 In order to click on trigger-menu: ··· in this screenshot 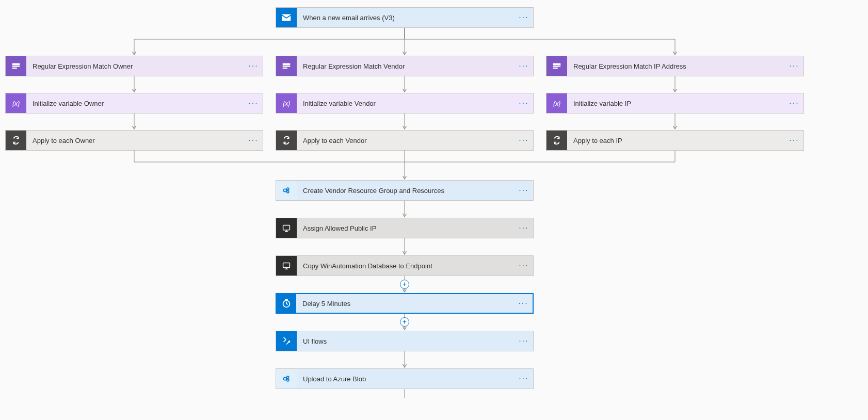, I will do `click(525, 18)`.